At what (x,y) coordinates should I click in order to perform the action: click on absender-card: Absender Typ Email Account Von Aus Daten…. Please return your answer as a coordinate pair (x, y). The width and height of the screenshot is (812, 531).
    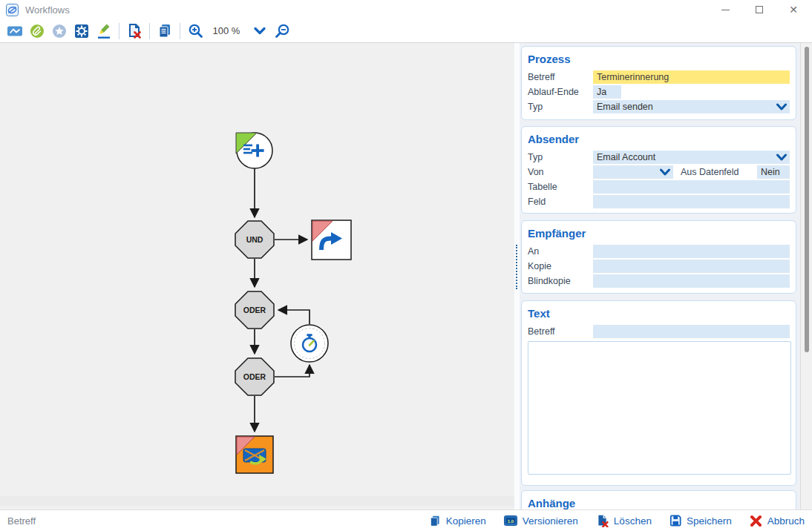
    Looking at the image, I should click on (659, 170).